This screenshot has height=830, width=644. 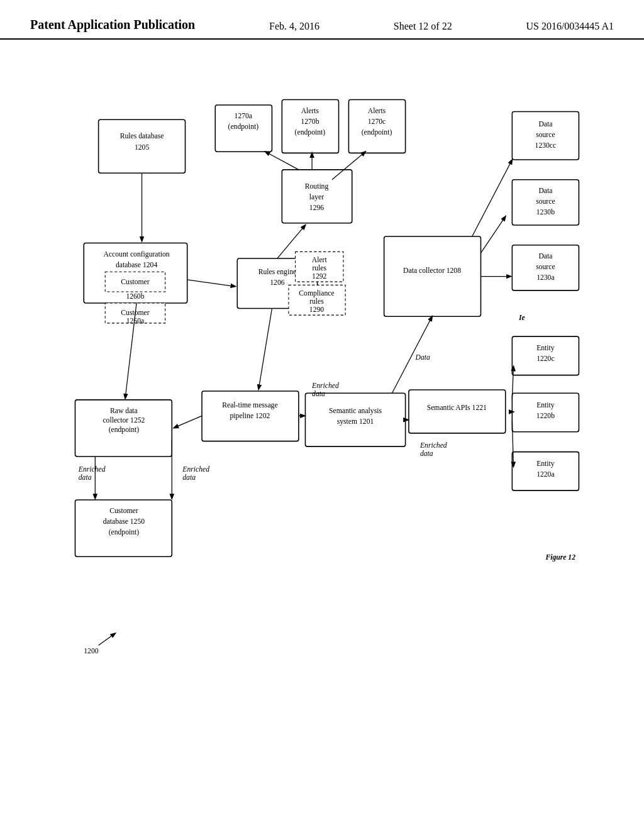 What do you see at coordinates (135, 297) in the screenshot?
I see `svg-text: 1260b` at bounding box center [135, 297].